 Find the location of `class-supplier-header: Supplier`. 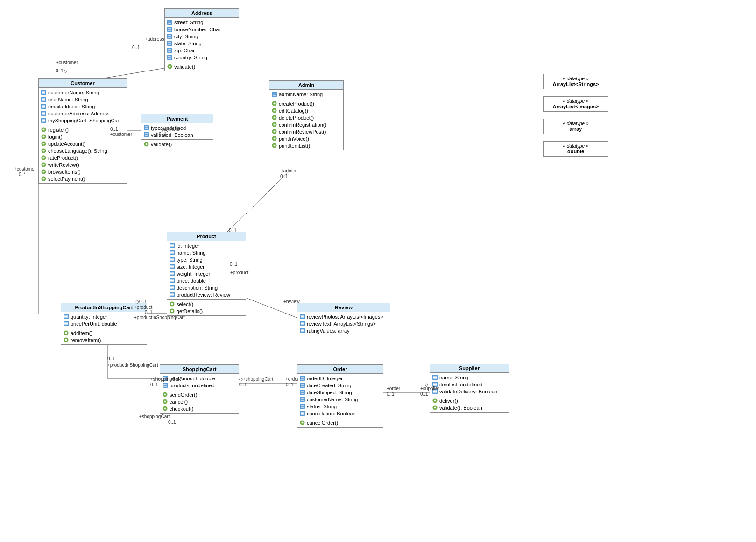

class-supplier-header: Supplier is located at coordinates (469, 368).